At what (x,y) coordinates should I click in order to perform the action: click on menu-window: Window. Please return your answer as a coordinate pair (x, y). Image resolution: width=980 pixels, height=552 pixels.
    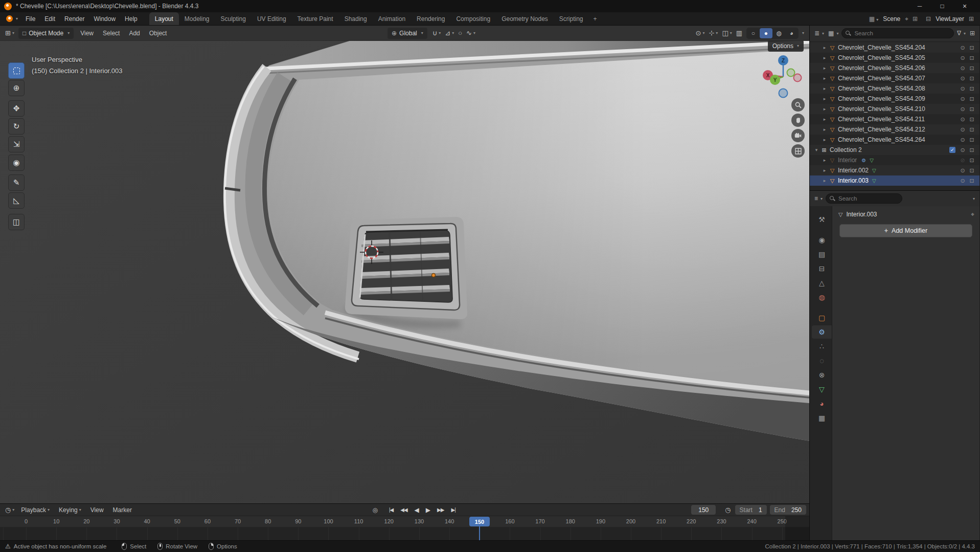
    Looking at the image, I should click on (104, 19).